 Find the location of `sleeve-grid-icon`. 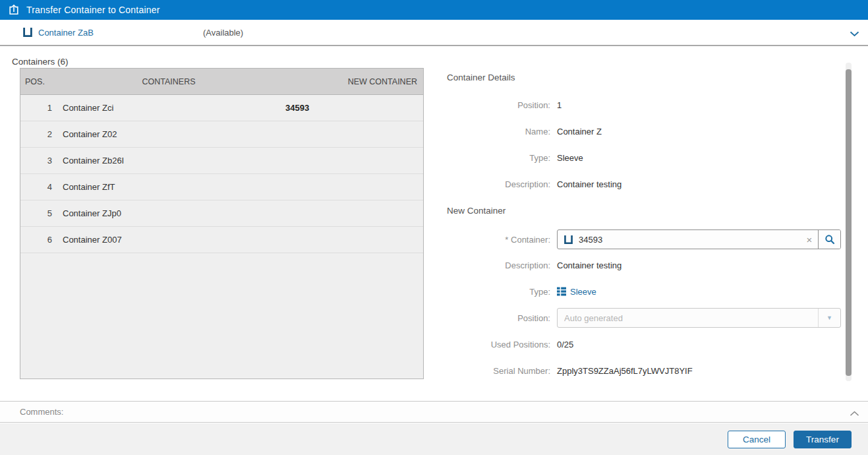

sleeve-grid-icon is located at coordinates (562, 291).